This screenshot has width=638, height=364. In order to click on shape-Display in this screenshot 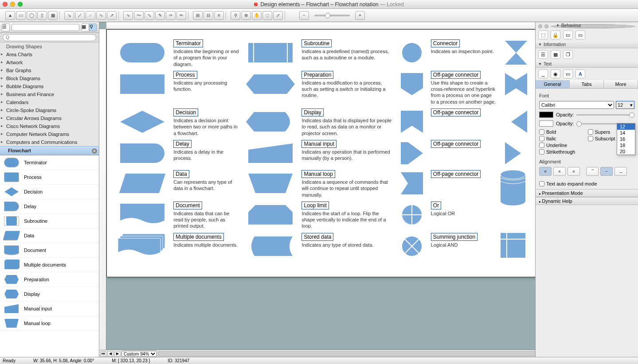, I will do `click(270, 122)`.